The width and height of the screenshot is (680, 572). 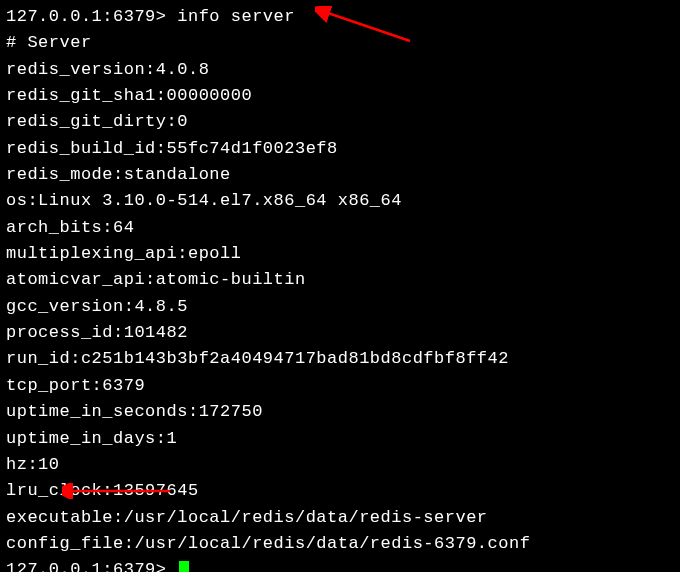 What do you see at coordinates (340, 439) in the screenshot?
I see `info-uptime-days: uptime_in_days:1` at bounding box center [340, 439].